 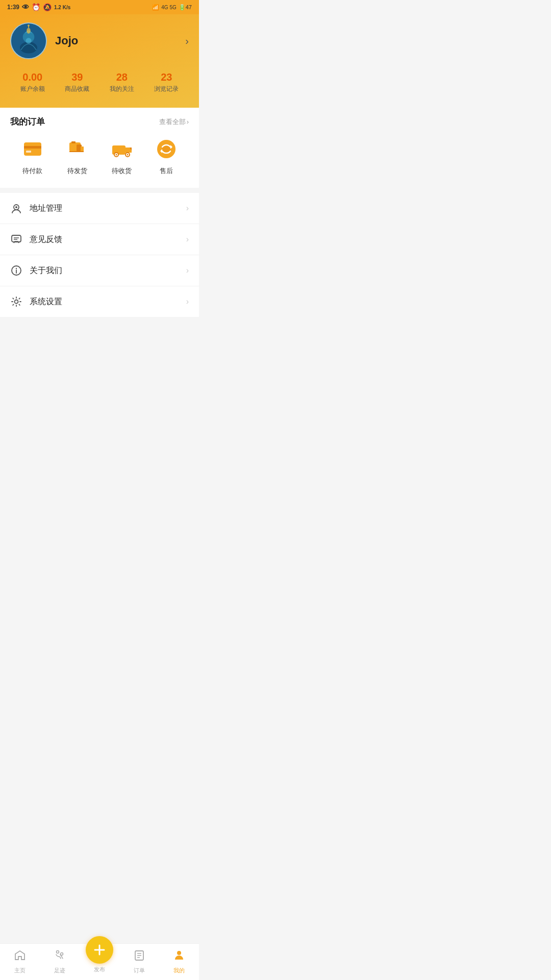 I want to click on settings-label: 系统设置, so click(x=46, y=302).